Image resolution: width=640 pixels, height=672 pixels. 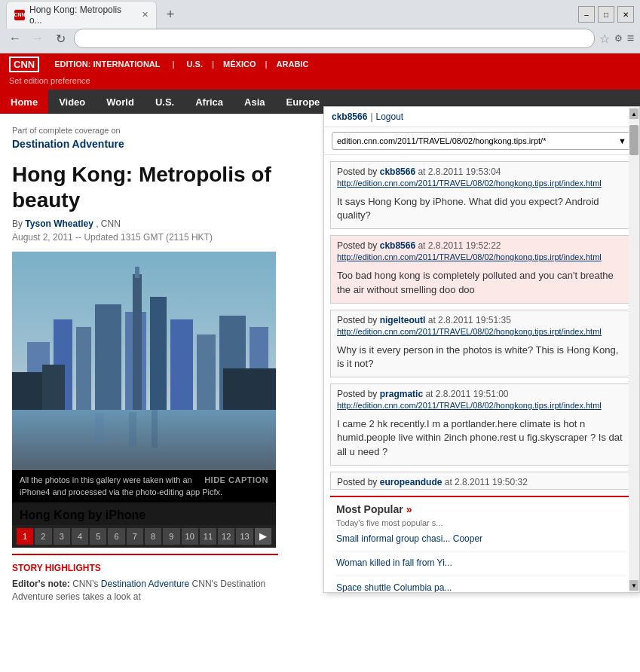 What do you see at coordinates (240, 64) in the screenshot?
I see `cnn-mexico-link: MÉXICO` at bounding box center [240, 64].